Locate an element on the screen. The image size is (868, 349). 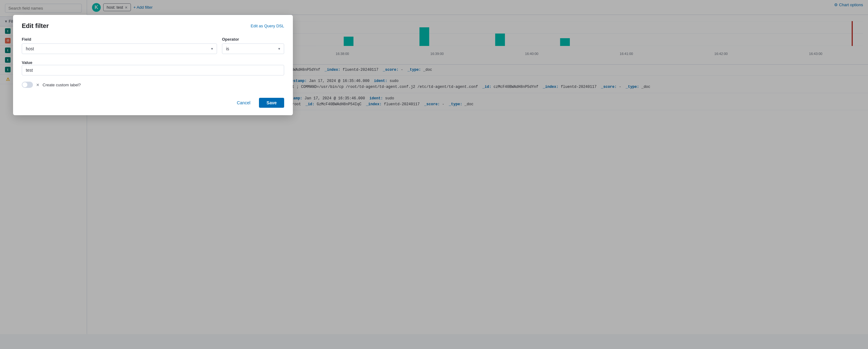
field-group: Field host ▾ is located at coordinates (119, 46).